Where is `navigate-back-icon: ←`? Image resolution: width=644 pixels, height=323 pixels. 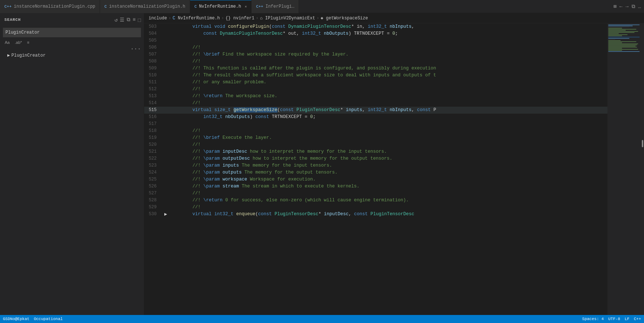
navigate-back-icon: ← is located at coordinates (621, 7).